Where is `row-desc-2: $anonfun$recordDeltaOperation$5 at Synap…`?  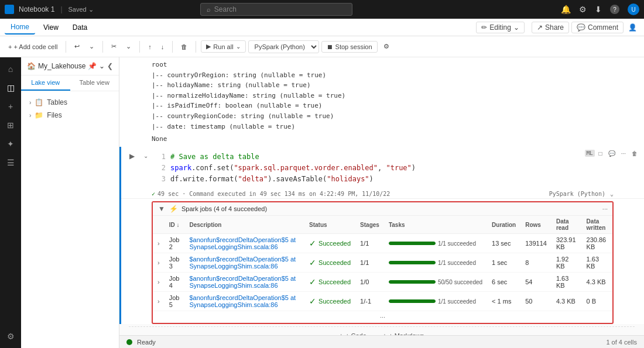
row-desc-2: $anonfun$recordDeltaOperation$5 at Synap… is located at coordinates (245, 282).